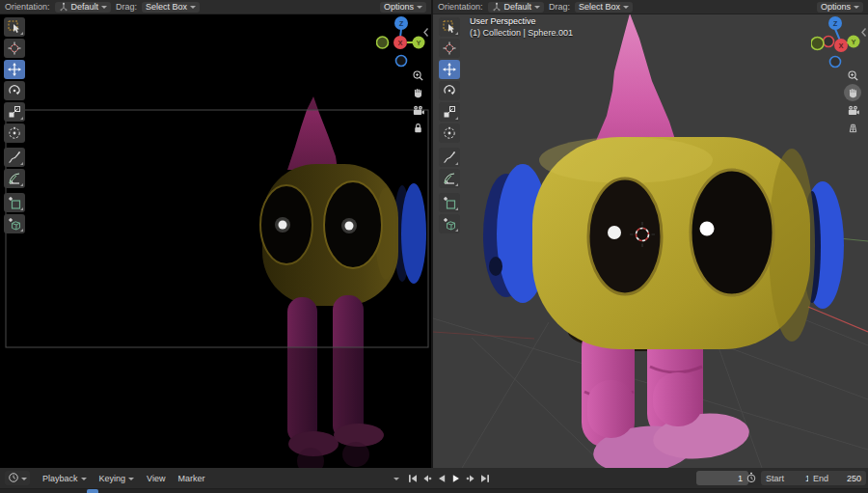 This screenshot has width=868, height=493. I want to click on use-preview-range-button, so click(751, 479).